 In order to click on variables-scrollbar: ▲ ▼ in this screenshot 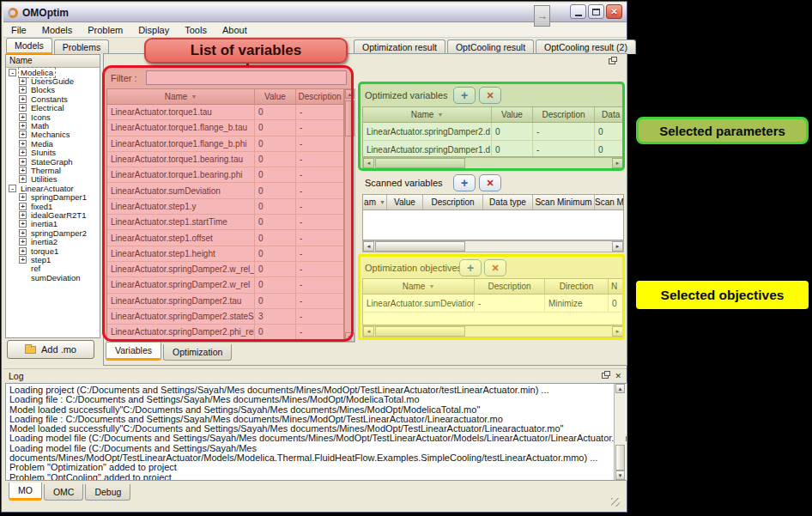, I will do `click(350, 216)`.